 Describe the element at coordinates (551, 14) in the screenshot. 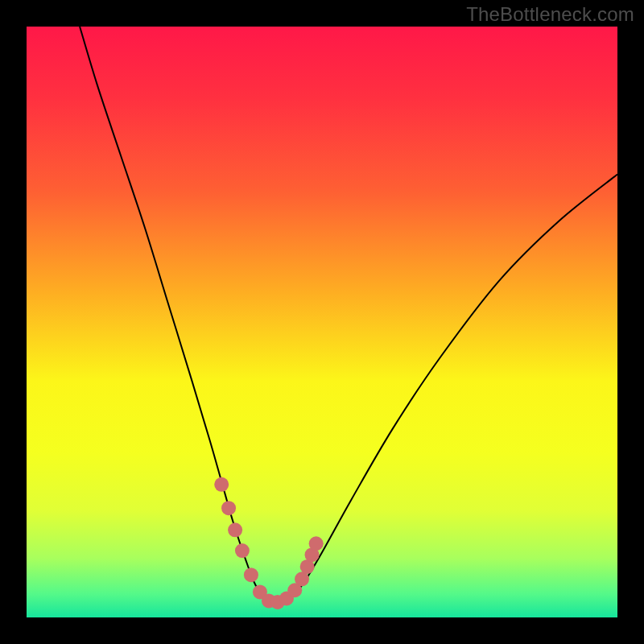

I see `watermark-text: TheBottleneck.com` at that location.